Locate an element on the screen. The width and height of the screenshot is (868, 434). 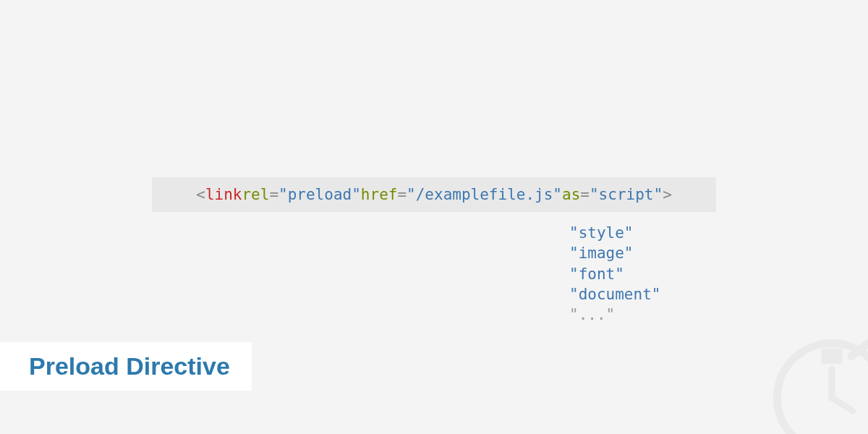
option-item-more: "..." is located at coordinates (615, 315).